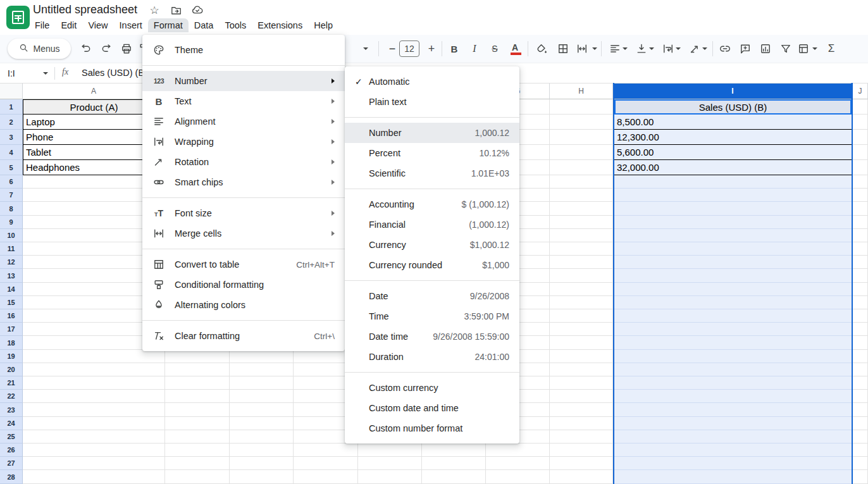  Describe the element at coordinates (197, 424) in the screenshot. I see `cell-B24` at that location.